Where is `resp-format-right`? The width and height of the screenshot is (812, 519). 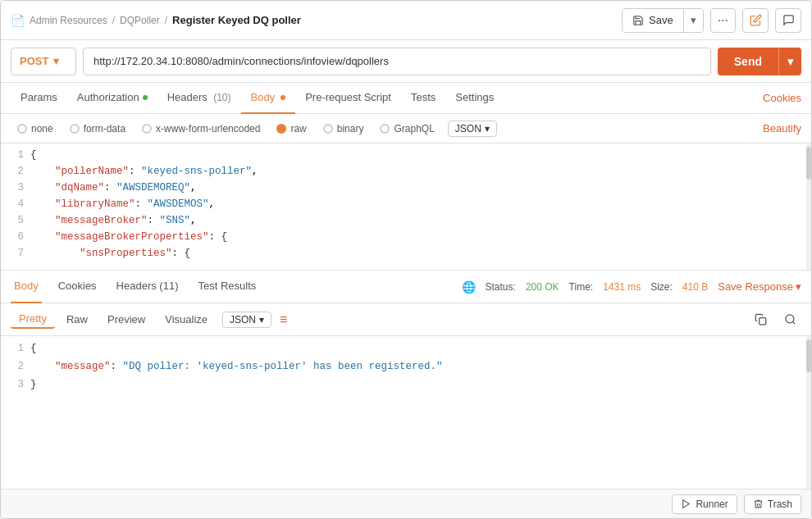 resp-format-right is located at coordinates (775, 320).